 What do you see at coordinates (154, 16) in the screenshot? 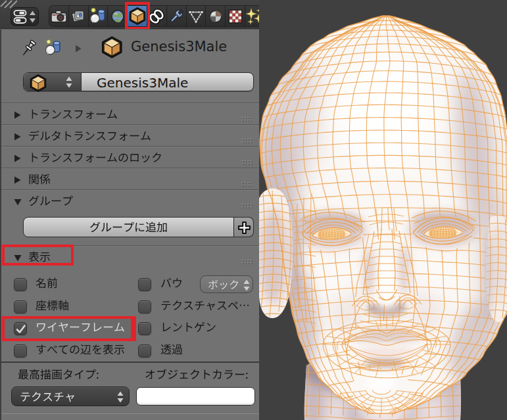
I see `properties-tab-strip` at bounding box center [154, 16].